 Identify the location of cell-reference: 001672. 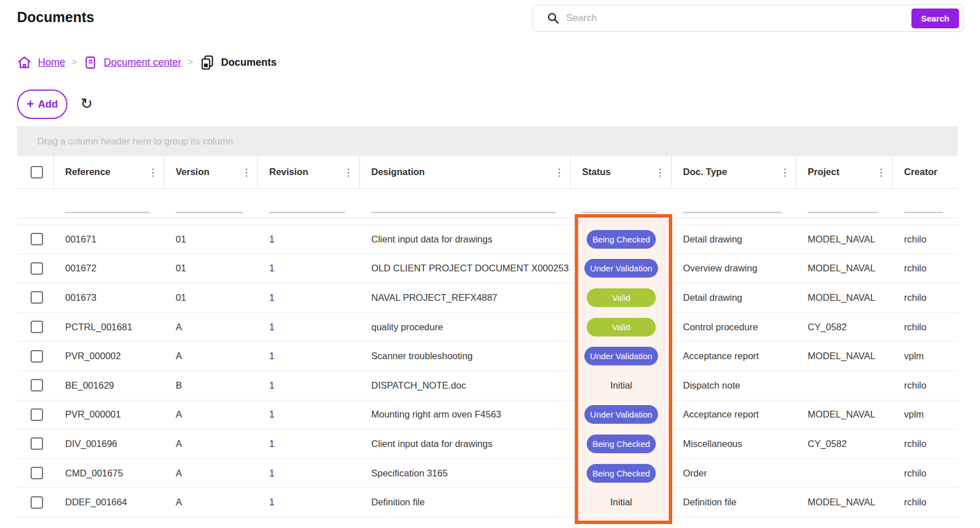
(109, 269).